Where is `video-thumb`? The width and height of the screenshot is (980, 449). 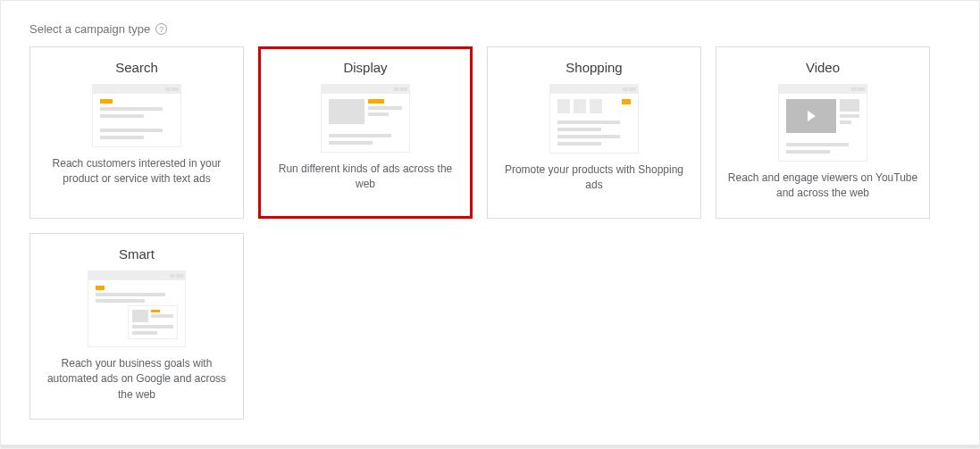 video-thumb is located at coordinates (823, 123).